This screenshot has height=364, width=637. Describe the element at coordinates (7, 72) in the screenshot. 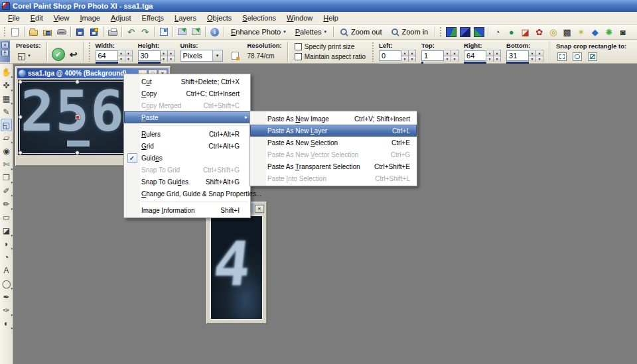

I see `pan-tool: ✋▾` at that location.